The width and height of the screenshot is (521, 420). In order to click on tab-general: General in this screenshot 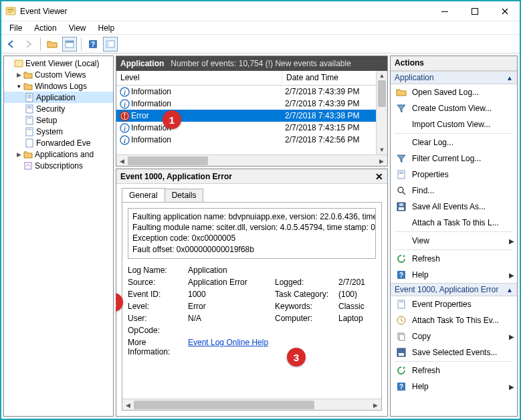, I will do `click(143, 195)`.